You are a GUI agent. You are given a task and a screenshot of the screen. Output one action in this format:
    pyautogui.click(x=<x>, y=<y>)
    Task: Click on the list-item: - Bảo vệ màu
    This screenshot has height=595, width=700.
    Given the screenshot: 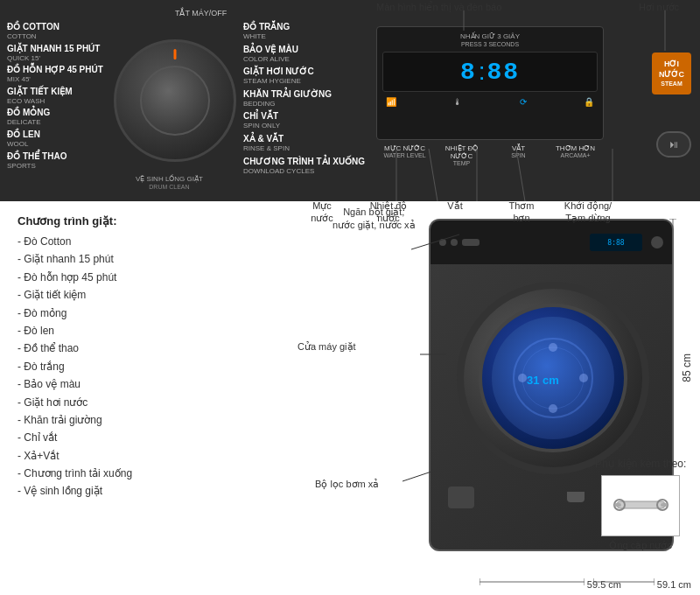 What is the action you would take?
    pyautogui.click(x=147, y=384)
    